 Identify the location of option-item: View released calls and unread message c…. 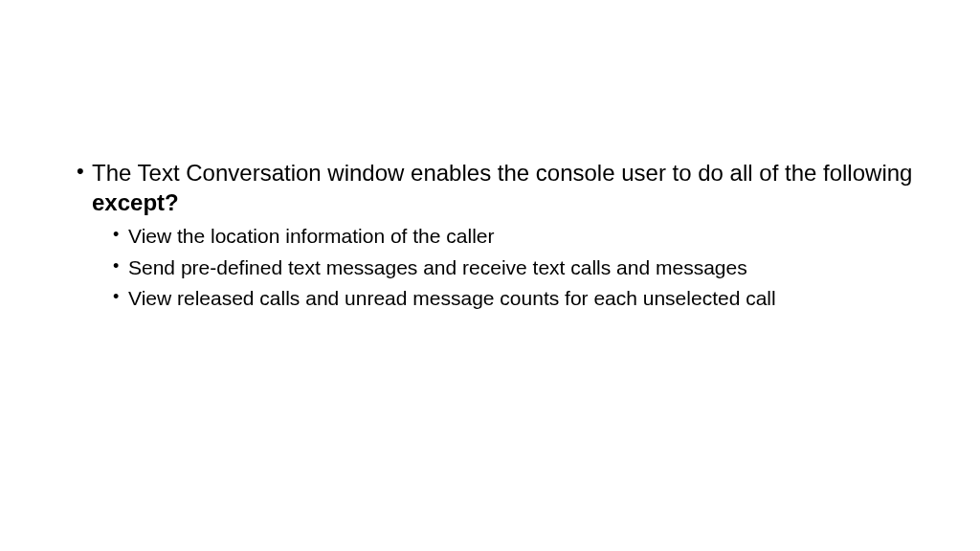
(502, 298).